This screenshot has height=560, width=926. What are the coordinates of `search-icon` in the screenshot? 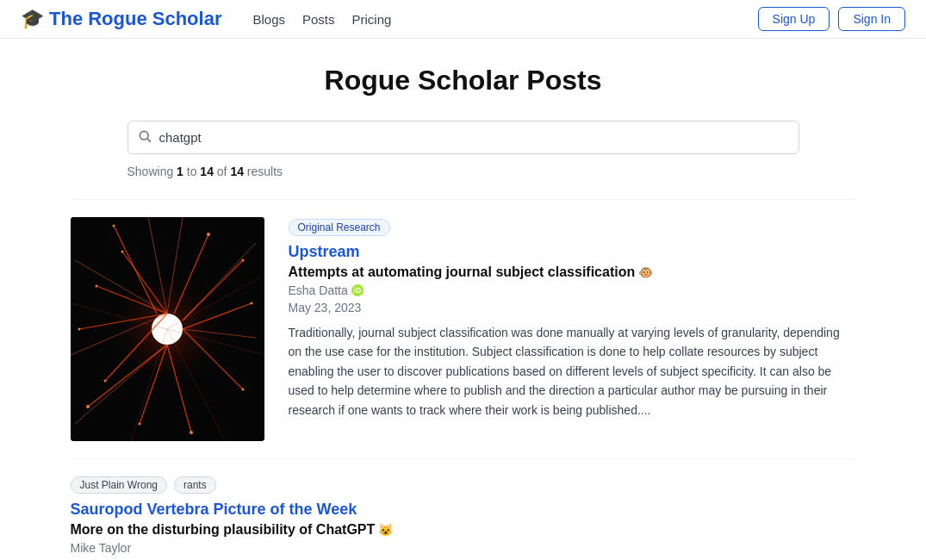 It's located at (145, 138).